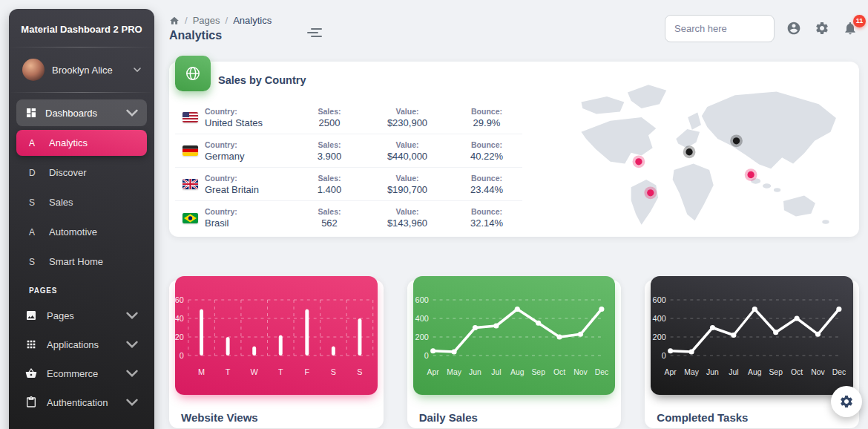  Describe the element at coordinates (31, 315) in the screenshot. I see `image-icon` at that location.